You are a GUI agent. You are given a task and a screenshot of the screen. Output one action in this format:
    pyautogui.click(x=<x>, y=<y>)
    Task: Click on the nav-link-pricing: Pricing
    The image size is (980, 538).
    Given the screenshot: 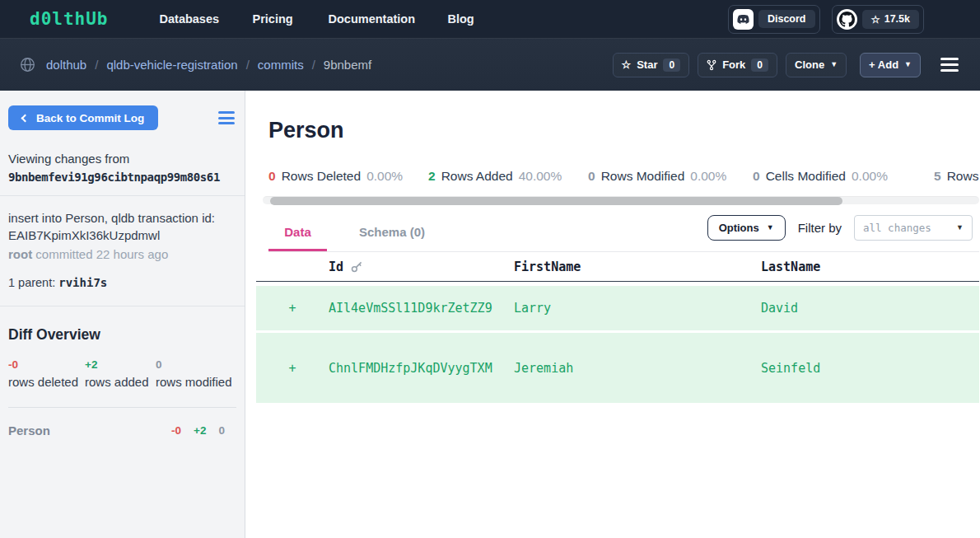 What is the action you would take?
    pyautogui.click(x=291, y=19)
    